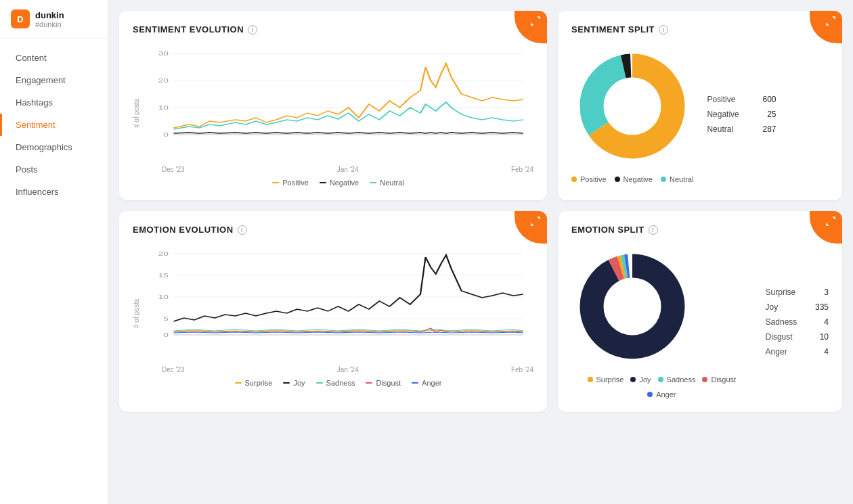 Image resolution: width=853 pixels, height=504 pixels. Describe the element at coordinates (253, 30) in the screenshot. I see `info-icon: i` at that location.